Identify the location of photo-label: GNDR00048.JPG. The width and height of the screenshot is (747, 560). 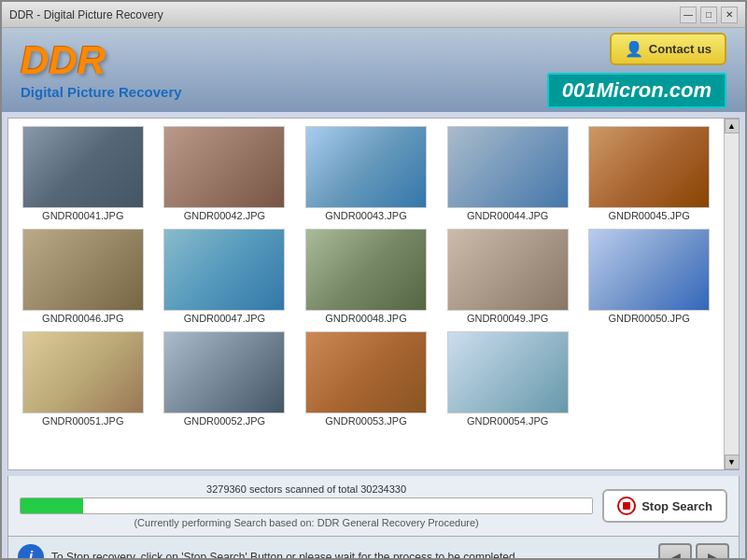
(366, 318).